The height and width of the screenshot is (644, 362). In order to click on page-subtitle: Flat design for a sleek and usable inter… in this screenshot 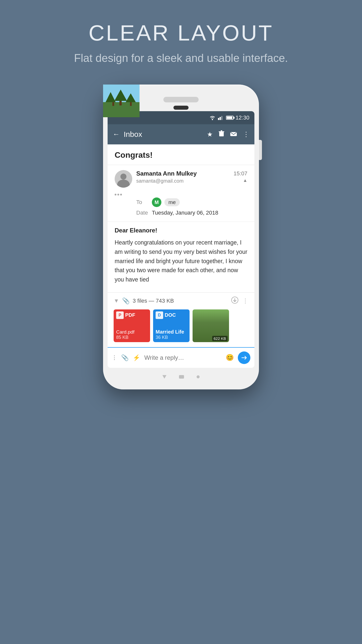, I will do `click(181, 58)`.